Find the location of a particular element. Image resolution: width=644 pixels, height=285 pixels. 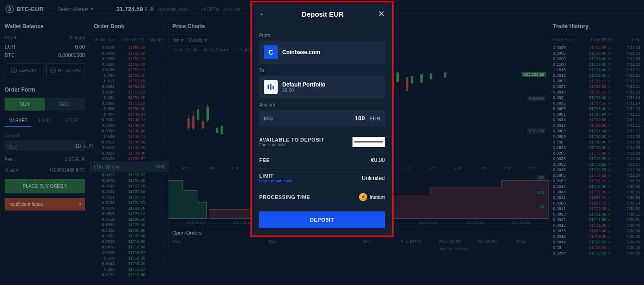

funds-on-hold-label: Funds on hold is located at coordinates (292, 145).